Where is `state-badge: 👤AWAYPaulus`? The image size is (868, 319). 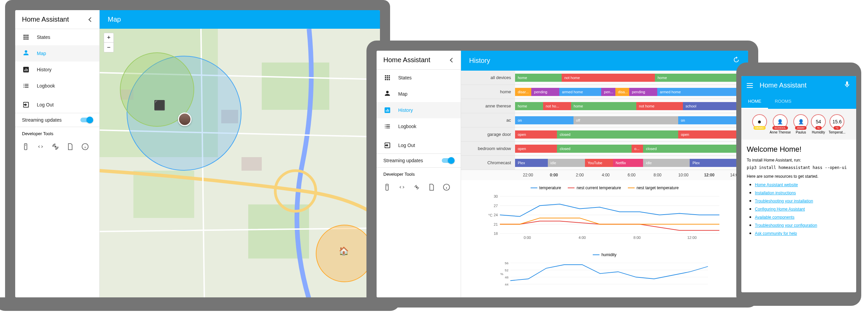
state-badge: 👤AWAYPaulus is located at coordinates (801, 124).